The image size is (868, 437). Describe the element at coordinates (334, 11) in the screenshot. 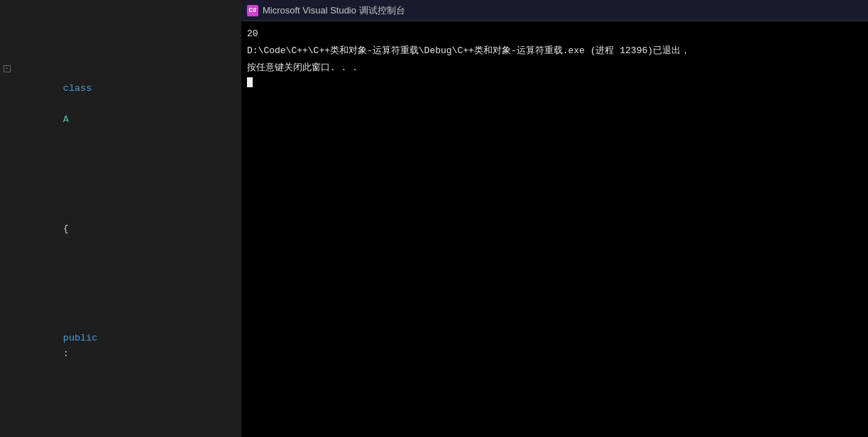

I see `console-title: Microsoft Visual Studio 调试控制台` at that location.